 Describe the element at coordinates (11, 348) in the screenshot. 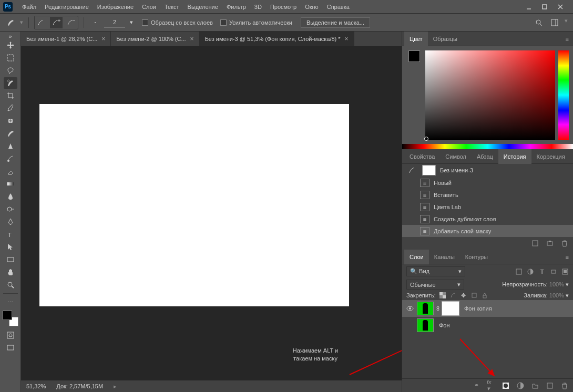

I see `screen-mode-toggle` at that location.